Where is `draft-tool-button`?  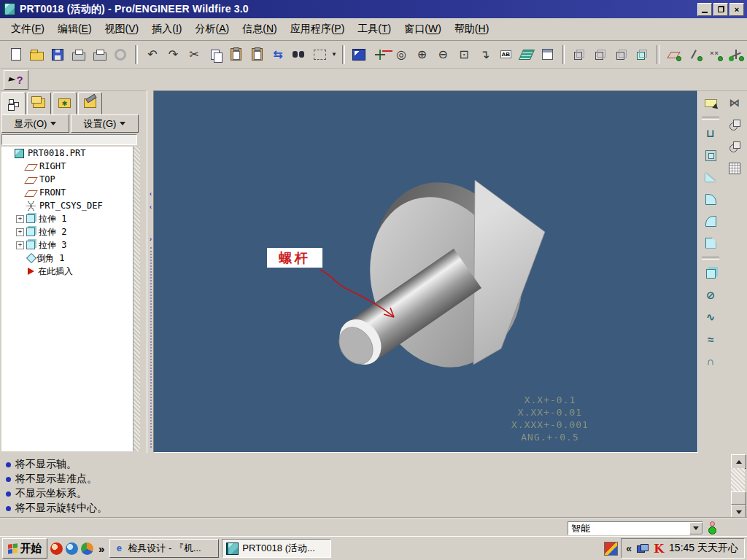
draft-tool-button is located at coordinates (711, 177).